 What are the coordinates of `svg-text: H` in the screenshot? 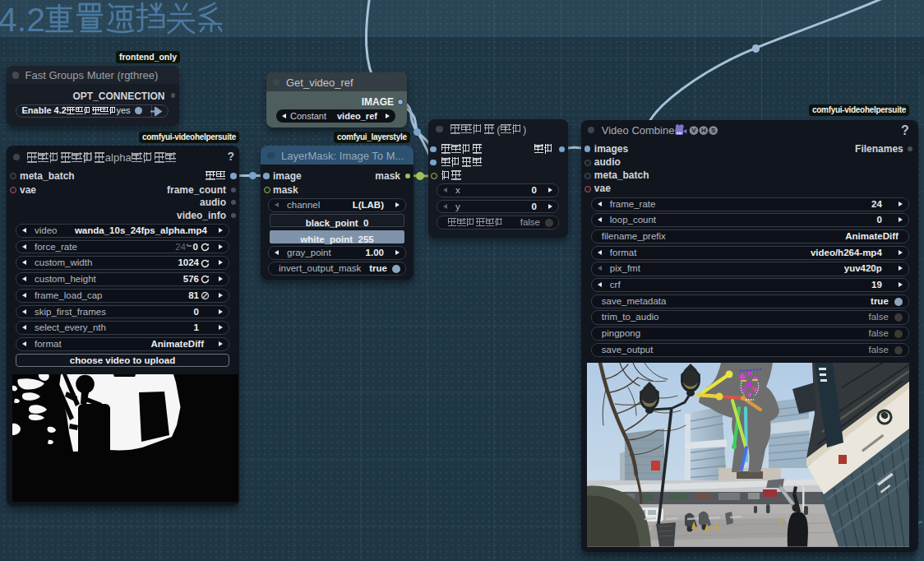 It's located at (704, 130).